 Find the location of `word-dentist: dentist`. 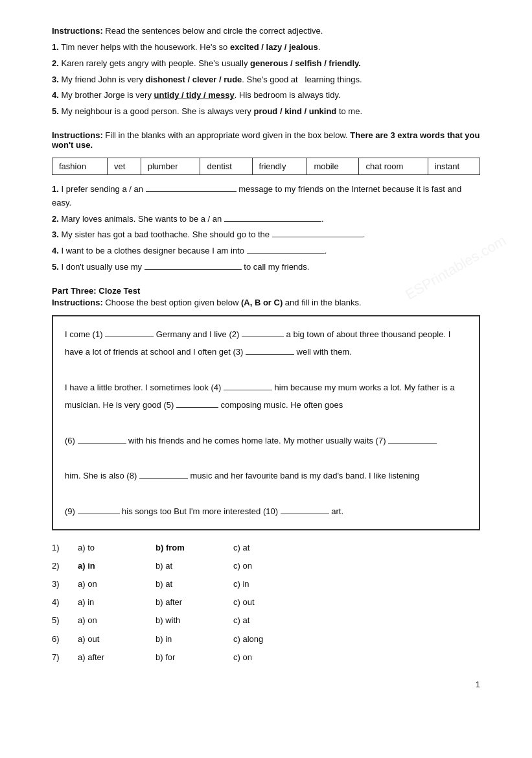

word-dentist: dentist is located at coordinates (226, 166).